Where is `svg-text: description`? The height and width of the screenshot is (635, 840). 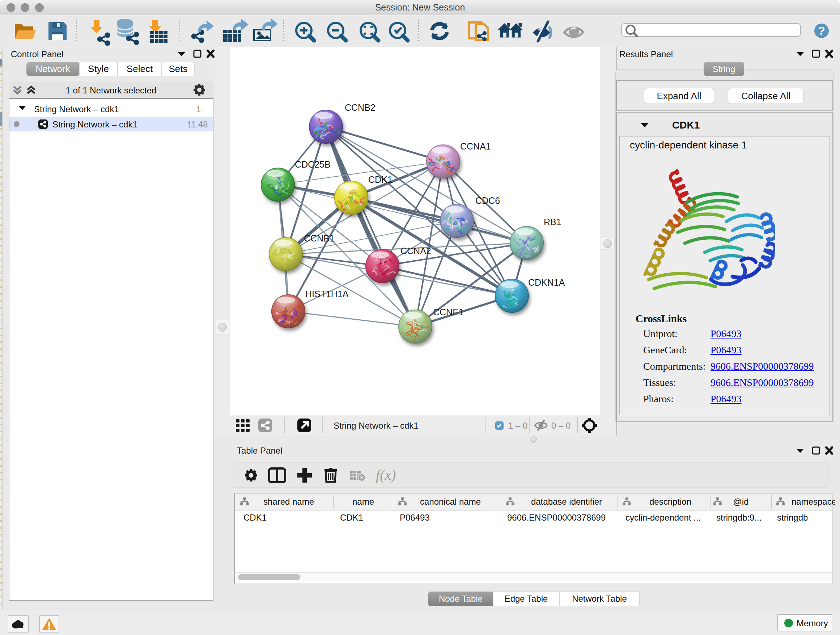
svg-text: description is located at coordinates (670, 502).